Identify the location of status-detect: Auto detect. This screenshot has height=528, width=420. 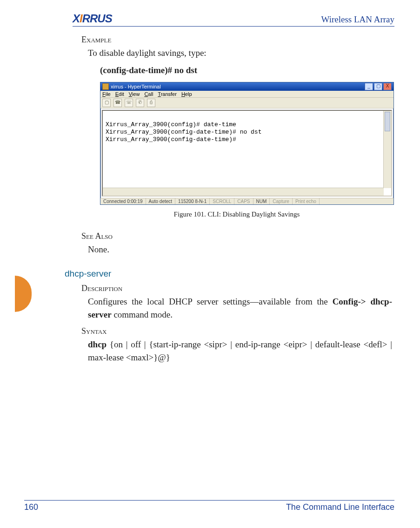
(161, 201).